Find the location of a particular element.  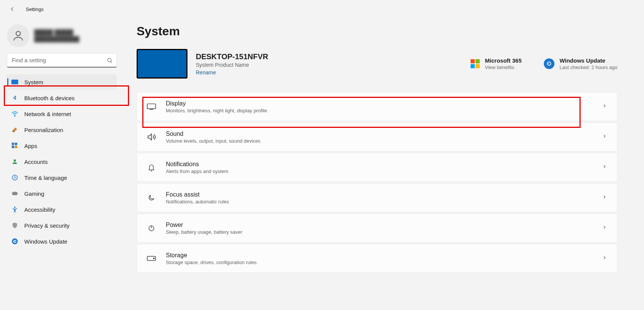

profile-block: █████ █████ ████████████ is located at coordinates (62, 36).